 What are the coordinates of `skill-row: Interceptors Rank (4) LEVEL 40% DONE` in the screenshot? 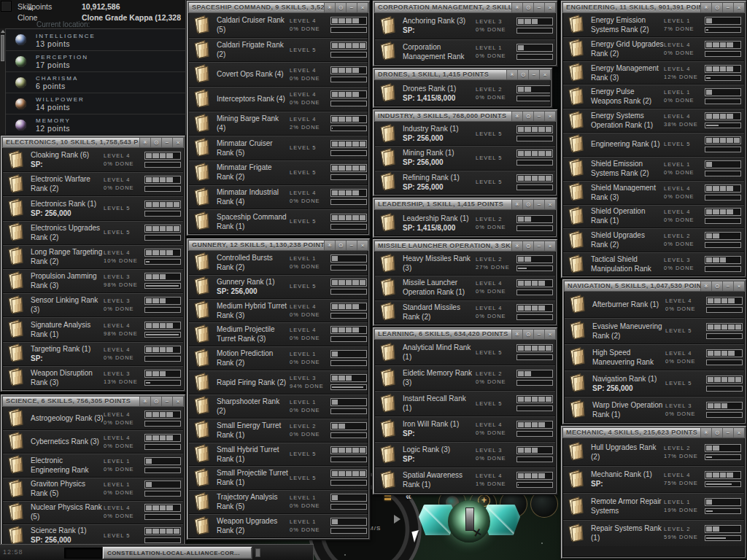 It's located at (279, 98).